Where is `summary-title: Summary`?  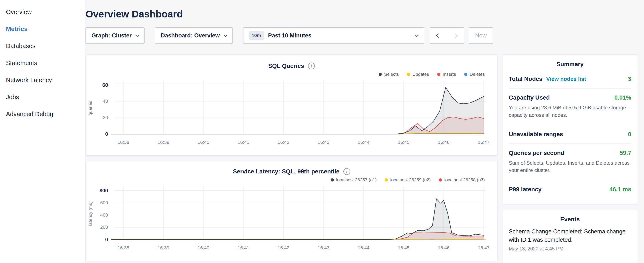
summary-title: Summary is located at coordinates (570, 64).